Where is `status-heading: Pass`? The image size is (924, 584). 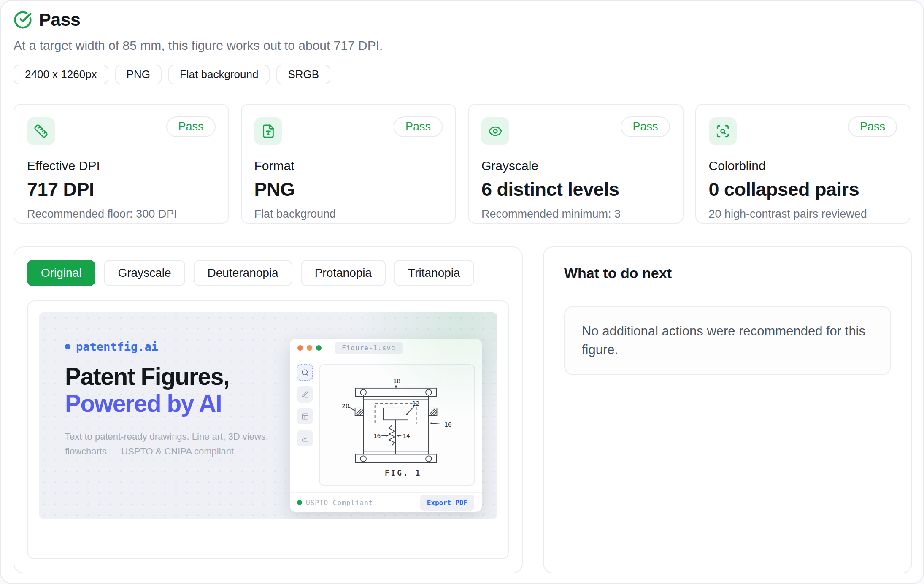
status-heading: Pass is located at coordinates (59, 19).